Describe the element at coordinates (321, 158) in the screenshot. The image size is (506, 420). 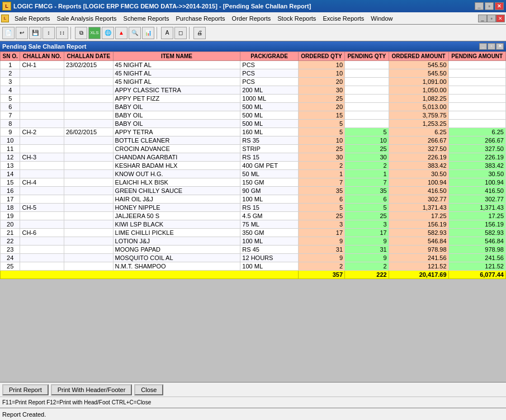
I see `cell-oqty: 30` at that location.